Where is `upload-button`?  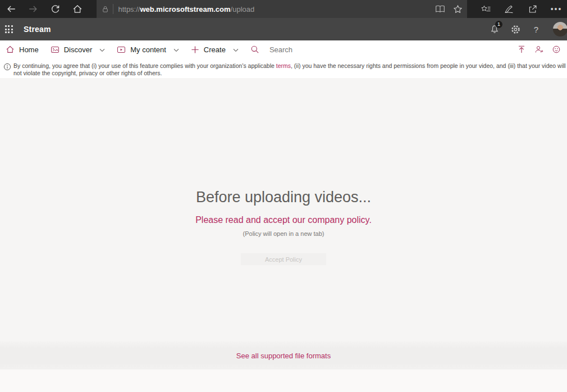
upload-button is located at coordinates (522, 49).